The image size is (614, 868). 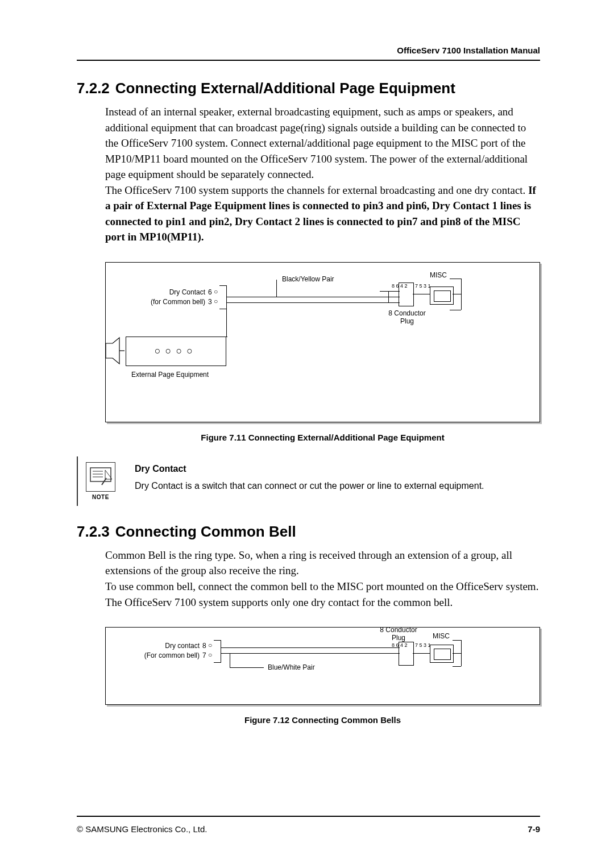 What do you see at coordinates (180, 292) in the screenshot?
I see `fig711-dry-contact-label: Dry Contact` at bounding box center [180, 292].